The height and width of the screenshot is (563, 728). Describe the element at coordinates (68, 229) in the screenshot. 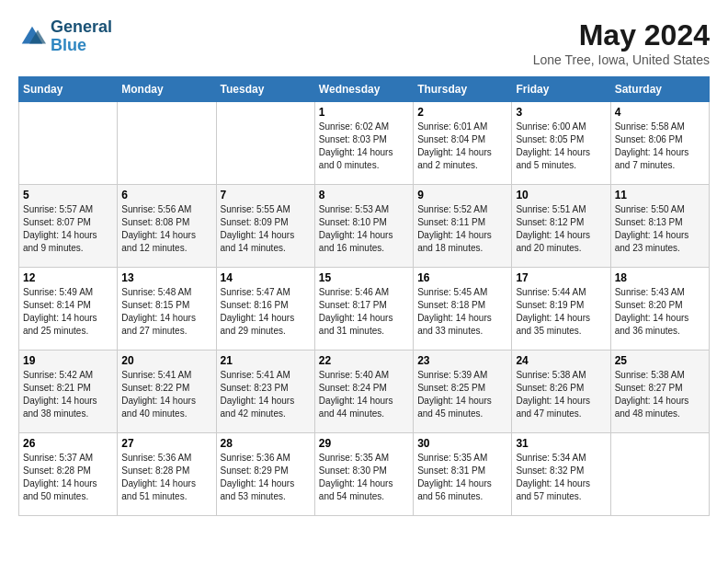

I see `day-info: Sunrise: 5:57 AM Sunset: 8:07 PM Dayligh…` at that location.